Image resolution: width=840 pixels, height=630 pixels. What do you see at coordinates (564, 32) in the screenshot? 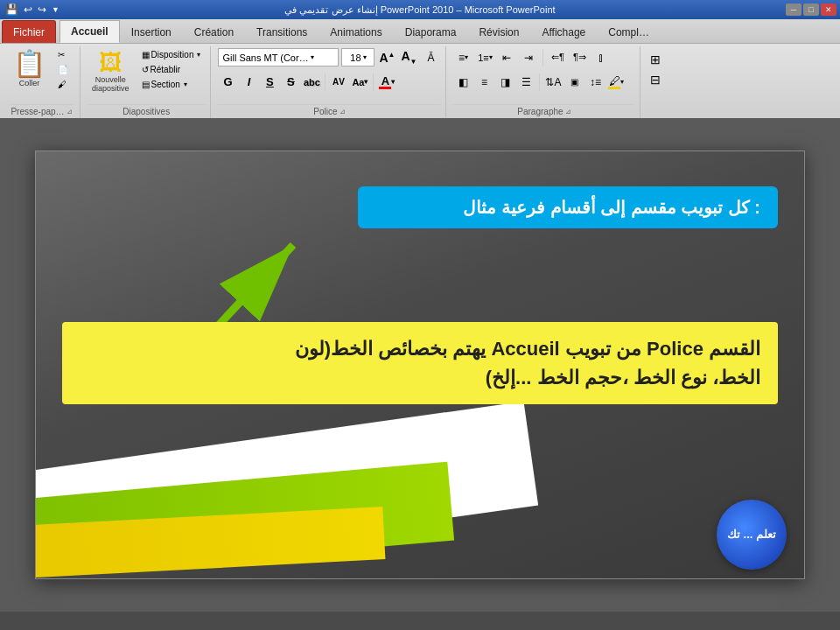
I see `tab-affichage: Affichage` at bounding box center [564, 32].